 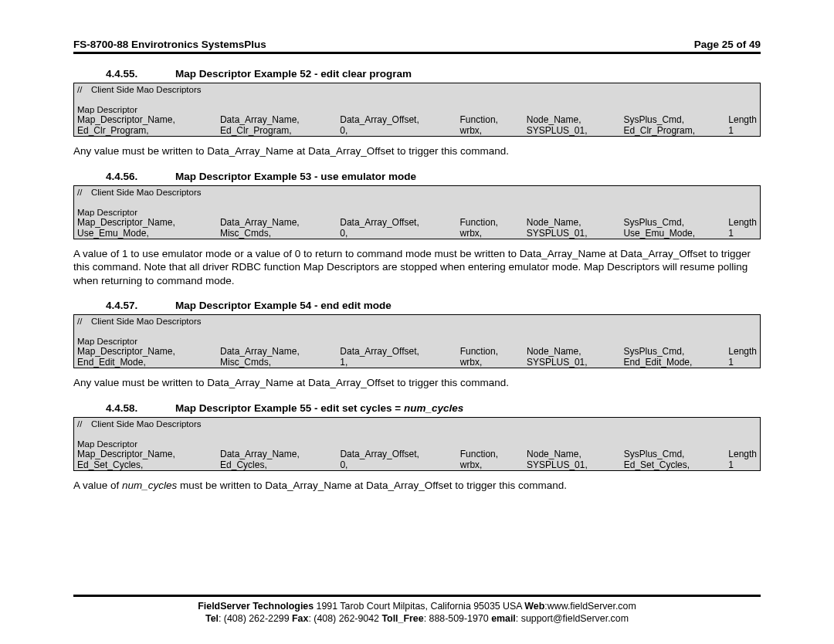 What do you see at coordinates (417, 486) in the screenshot?
I see `section-paragraph: A value of num_cycles must be written to…` at bounding box center [417, 486].